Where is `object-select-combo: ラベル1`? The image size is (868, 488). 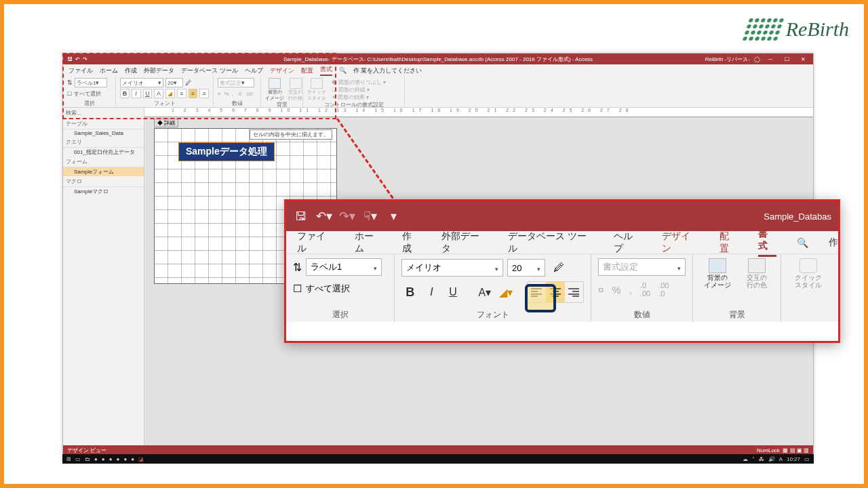 object-select-combo: ラベル1 is located at coordinates (91, 83).